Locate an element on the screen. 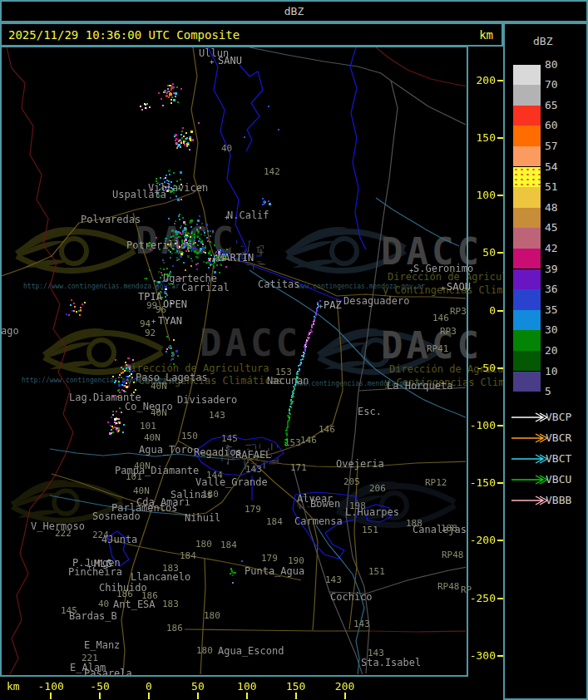  vbcp-arrow-icon is located at coordinates (529, 417).